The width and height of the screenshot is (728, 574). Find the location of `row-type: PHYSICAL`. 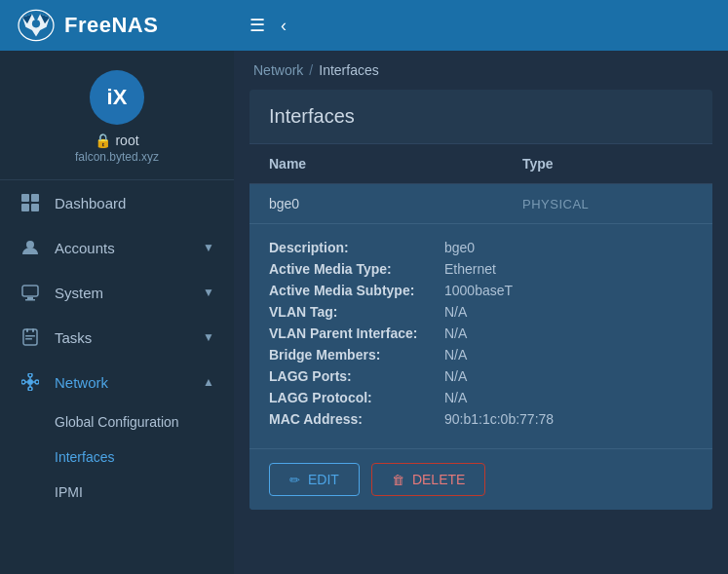

row-type: PHYSICAL is located at coordinates (608, 205).